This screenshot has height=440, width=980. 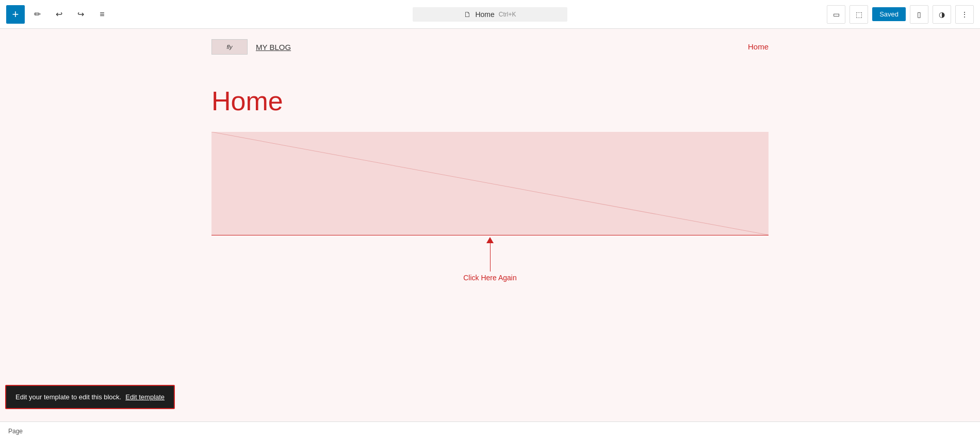 I want to click on list-button: ≡, so click(x=102, y=14).